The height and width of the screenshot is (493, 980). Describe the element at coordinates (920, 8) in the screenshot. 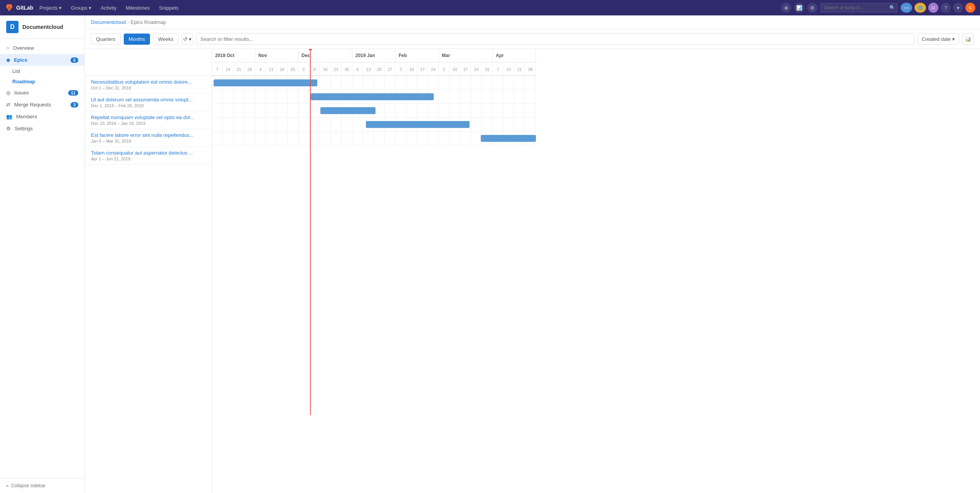

I see `nav-lang-icon: 🌐` at that location.